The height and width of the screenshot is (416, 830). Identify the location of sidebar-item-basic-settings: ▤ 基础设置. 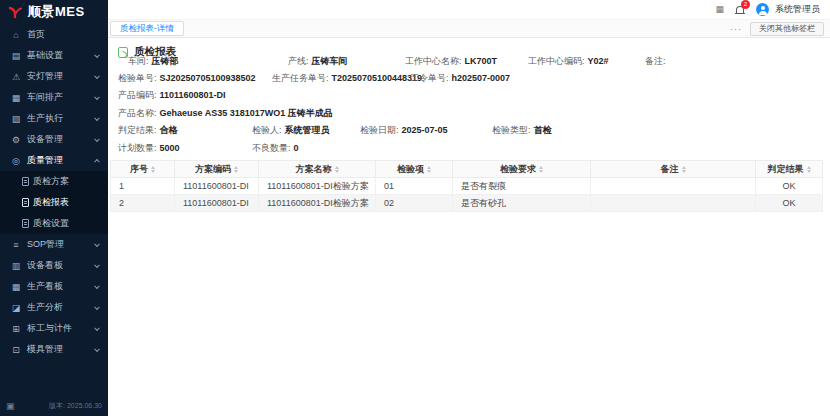
(54, 56).